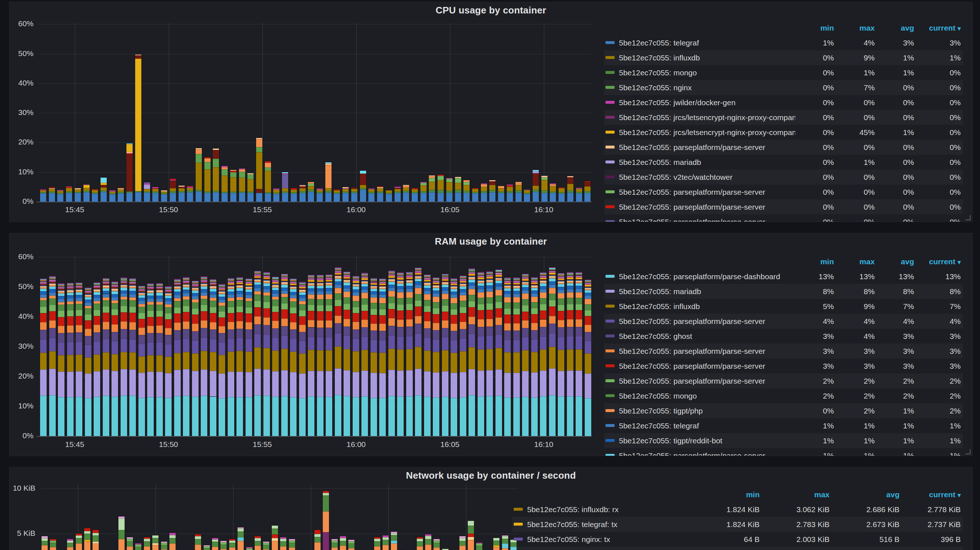 Image resolution: width=980 pixels, height=550 pixels. What do you see at coordinates (784, 73) in the screenshot?
I see `legend-row: 5be12ec7c055: mongo0%1%1%0%` at bounding box center [784, 73].